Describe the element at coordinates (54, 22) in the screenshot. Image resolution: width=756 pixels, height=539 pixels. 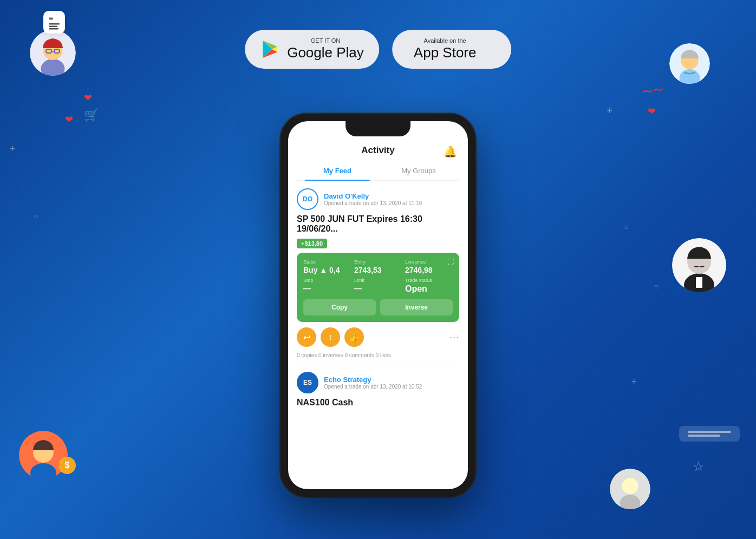
I see `chat-bubble-decoration` at that location.